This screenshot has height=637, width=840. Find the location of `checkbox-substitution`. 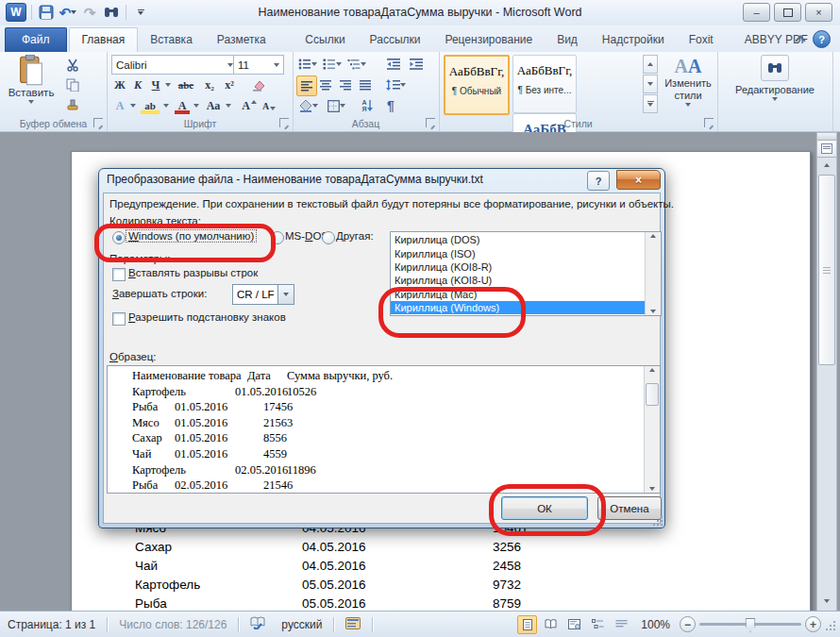

checkbox-substitution is located at coordinates (119, 319).